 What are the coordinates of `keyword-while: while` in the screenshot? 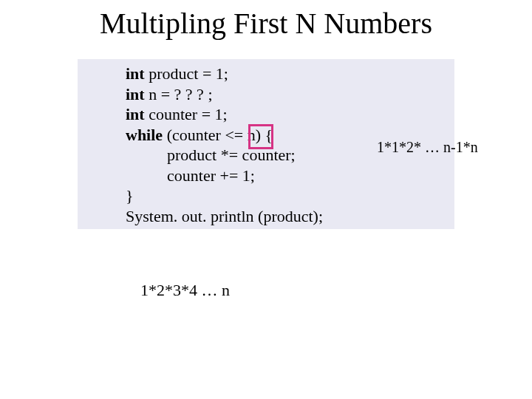 It's located at (144, 134).